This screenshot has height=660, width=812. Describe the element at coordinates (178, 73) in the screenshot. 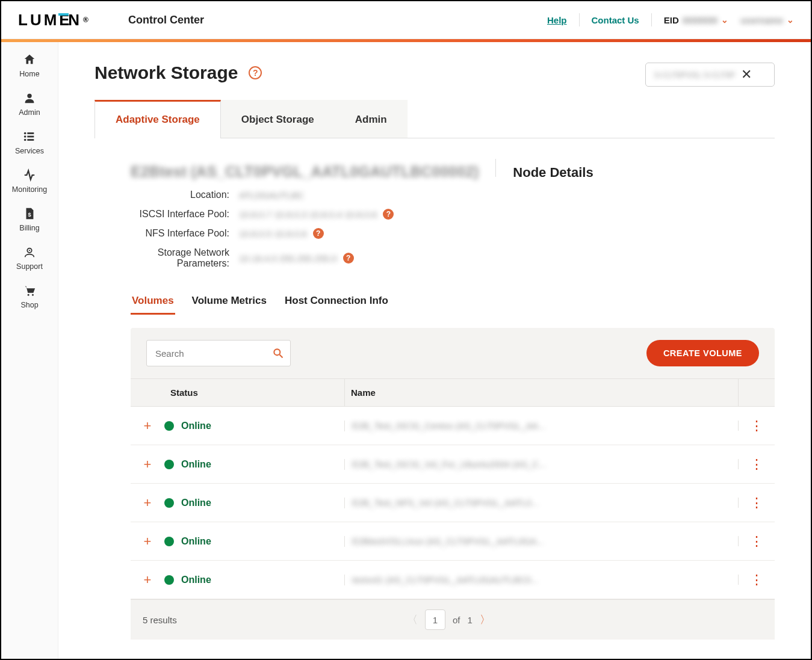

I see `page-title: Network Storage ?` at that location.